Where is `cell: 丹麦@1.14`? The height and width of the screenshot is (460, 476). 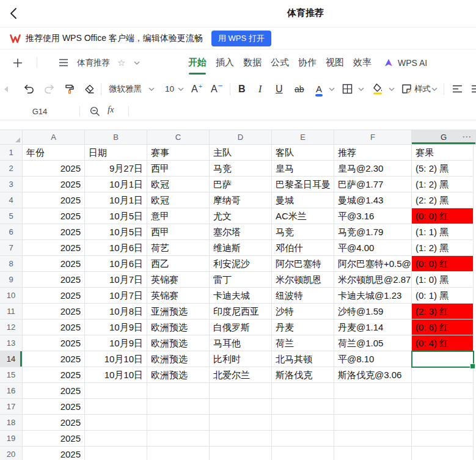 cell: 丹麦@1.14 is located at coordinates (373, 327).